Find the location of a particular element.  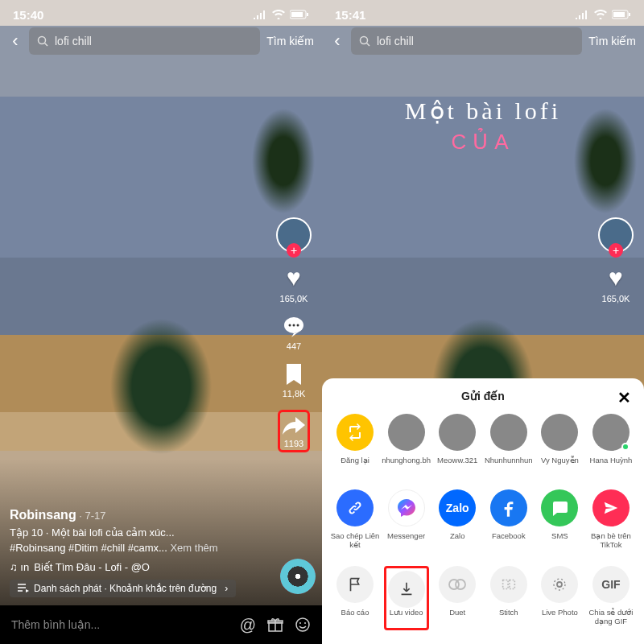

app-label: Bạn bè trên TikTok is located at coordinates (611, 541).